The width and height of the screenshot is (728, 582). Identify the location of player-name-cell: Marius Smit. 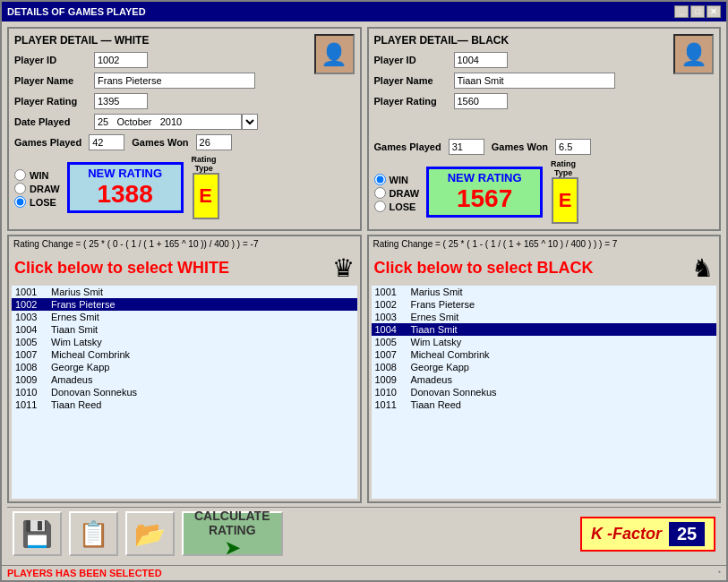
(437, 292).